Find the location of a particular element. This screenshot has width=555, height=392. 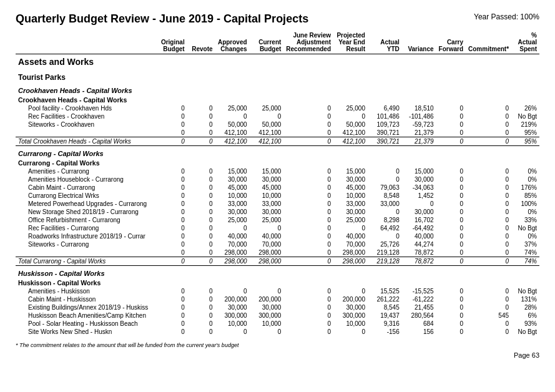

group-italic-header: Currarong - Capital Works is located at coordinates (277, 152).